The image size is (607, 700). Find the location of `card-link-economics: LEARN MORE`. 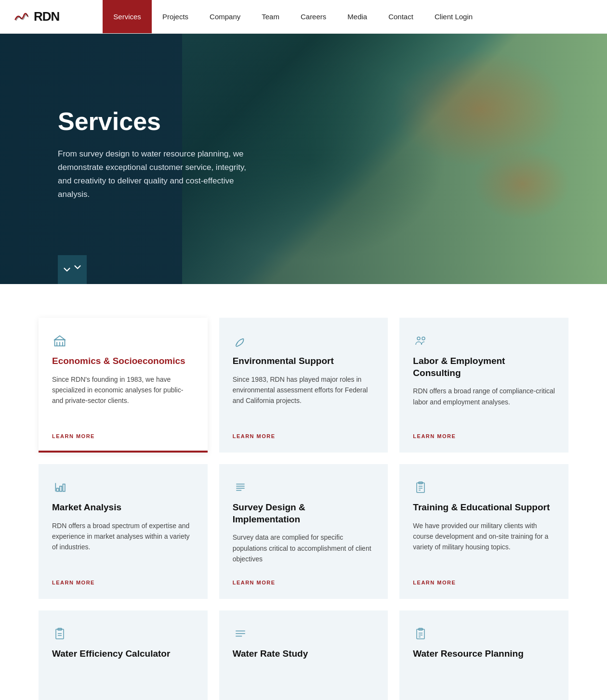

card-link-economics: LEARN MORE is located at coordinates (123, 436).